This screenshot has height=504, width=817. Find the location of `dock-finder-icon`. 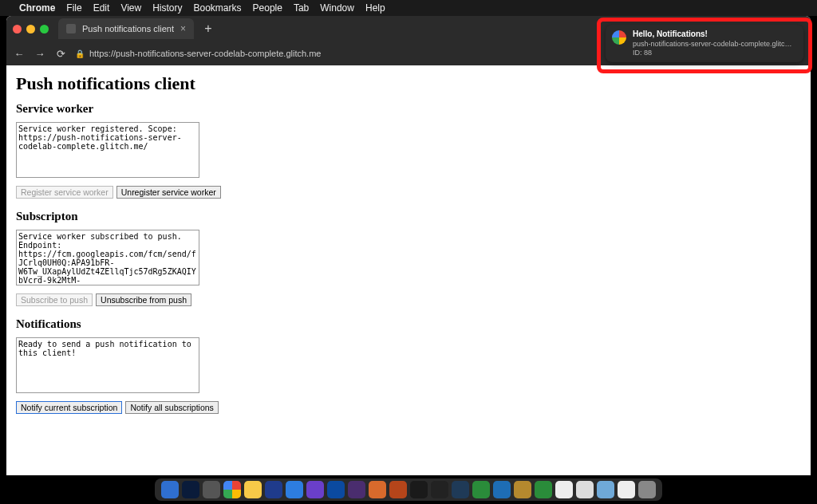

dock-finder-icon is located at coordinates (170, 490).